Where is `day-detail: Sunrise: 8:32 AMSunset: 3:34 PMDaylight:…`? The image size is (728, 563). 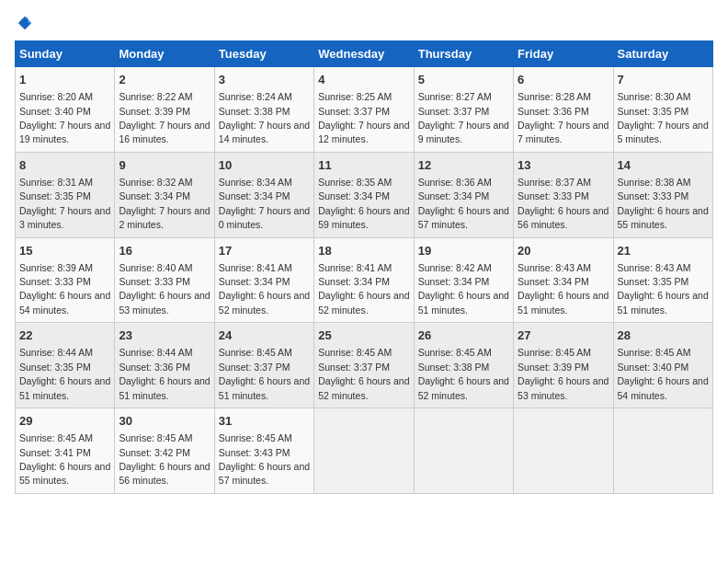
day-detail: Sunrise: 8:32 AMSunset: 3:34 PMDaylight:… is located at coordinates (164, 203).